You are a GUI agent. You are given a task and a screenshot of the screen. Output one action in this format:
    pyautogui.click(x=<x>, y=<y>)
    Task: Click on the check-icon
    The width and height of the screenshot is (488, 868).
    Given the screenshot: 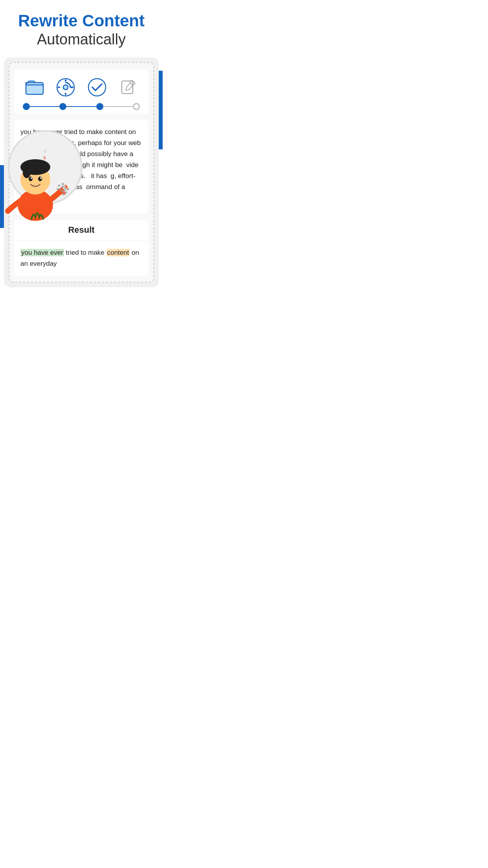 What is the action you would take?
    pyautogui.click(x=97, y=87)
    